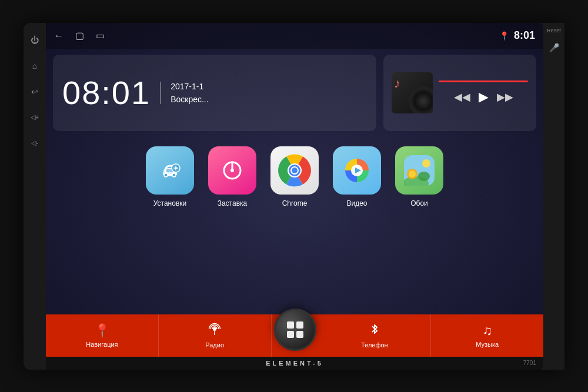  What do you see at coordinates (524, 35) in the screenshot?
I see `system-time: 8:01` at bounding box center [524, 35].